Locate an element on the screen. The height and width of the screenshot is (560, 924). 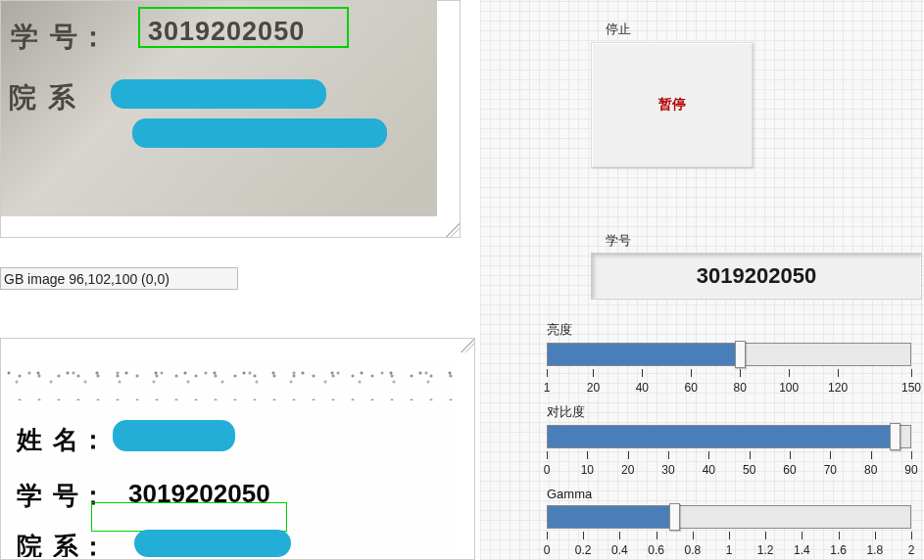
image-noise is located at coordinates (228, 381).